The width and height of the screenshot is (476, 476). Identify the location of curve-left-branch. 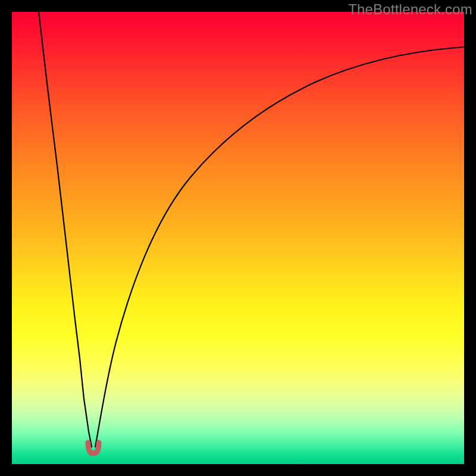
(65, 230).